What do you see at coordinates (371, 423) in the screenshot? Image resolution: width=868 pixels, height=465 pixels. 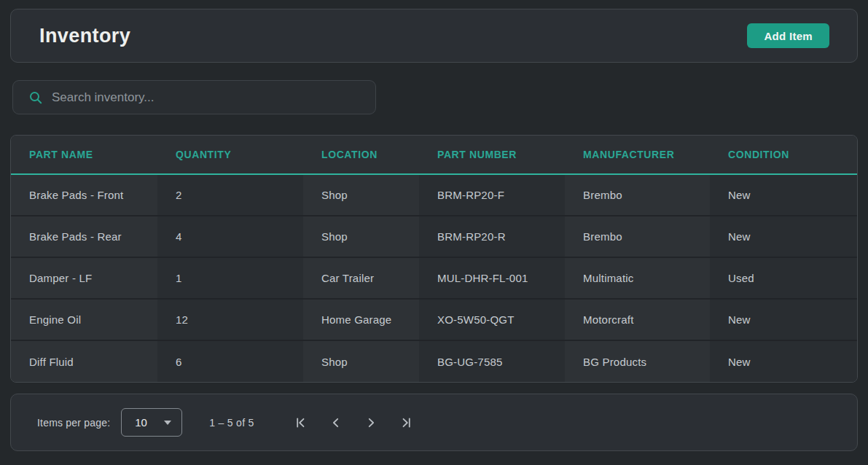 I see `next-page-button` at bounding box center [371, 423].